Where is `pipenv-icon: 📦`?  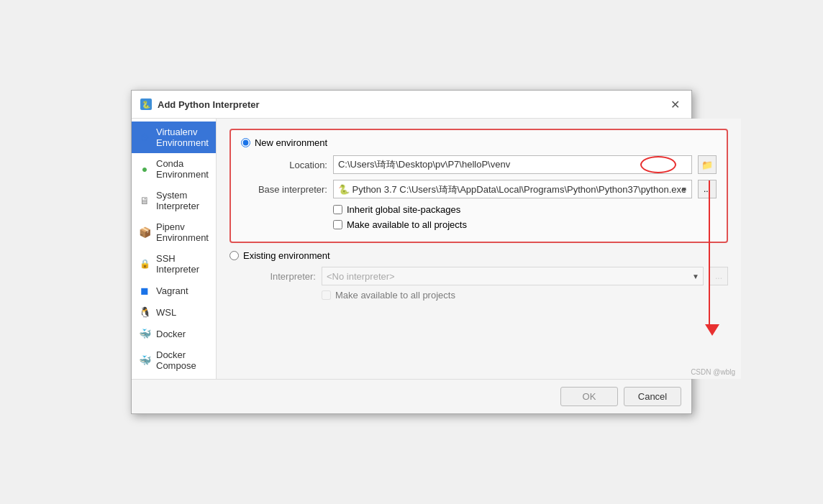
pipenv-icon: 📦 is located at coordinates (145, 232).